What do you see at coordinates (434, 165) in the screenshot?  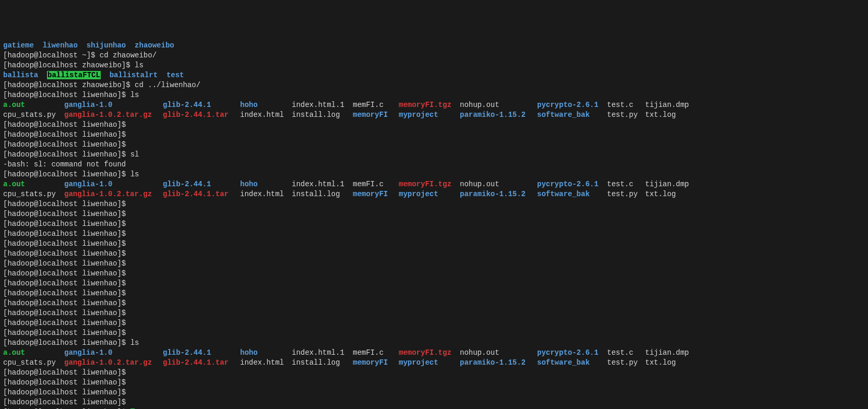 I see `terminal-line: -bash: sl: command not found` at bounding box center [434, 165].